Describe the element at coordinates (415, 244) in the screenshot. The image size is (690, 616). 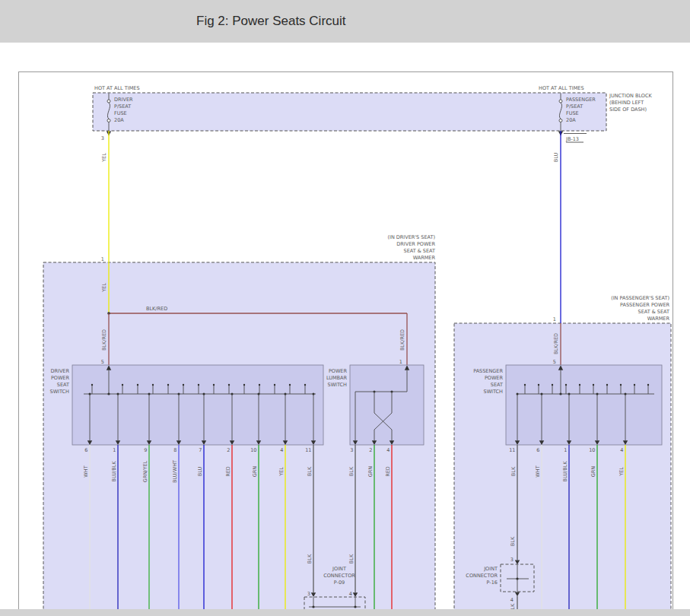
I see `svg-text: DRIVER POWER` at that location.